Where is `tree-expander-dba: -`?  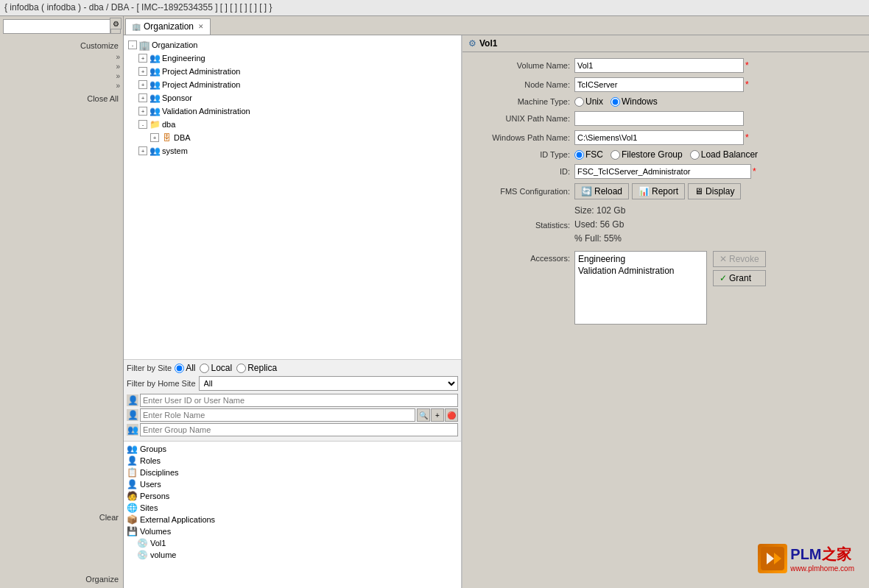
tree-expander-dba: - is located at coordinates (143, 124).